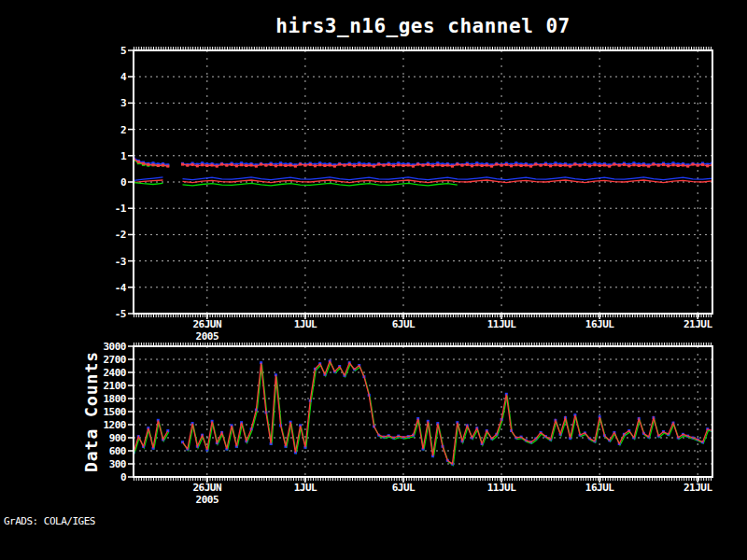 This screenshot has width=747, height=560. What do you see at coordinates (92, 412) in the screenshot?
I see `data-counts-axis-label: Data Counts` at bounding box center [92, 412].